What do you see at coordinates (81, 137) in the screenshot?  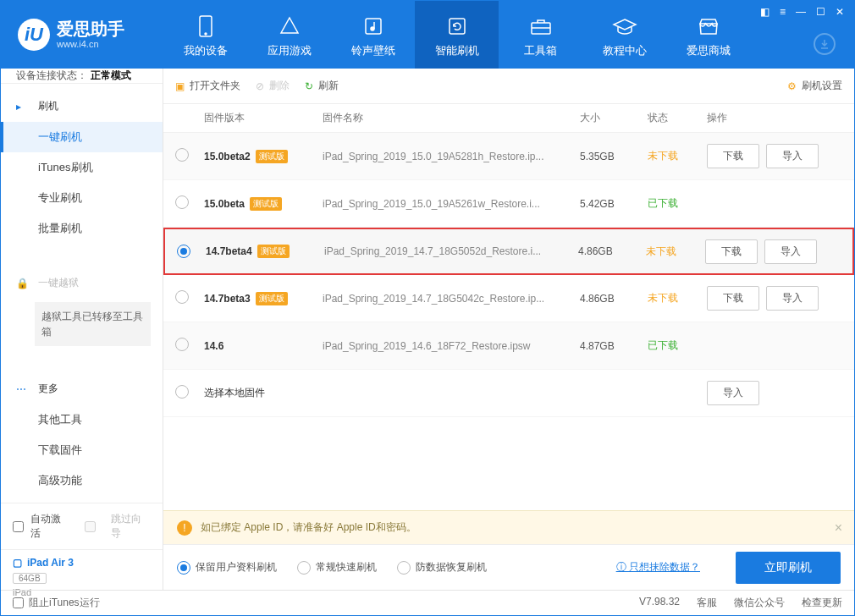 I see `sidebar-item-oneclick: 一键刷机` at bounding box center [81, 137].